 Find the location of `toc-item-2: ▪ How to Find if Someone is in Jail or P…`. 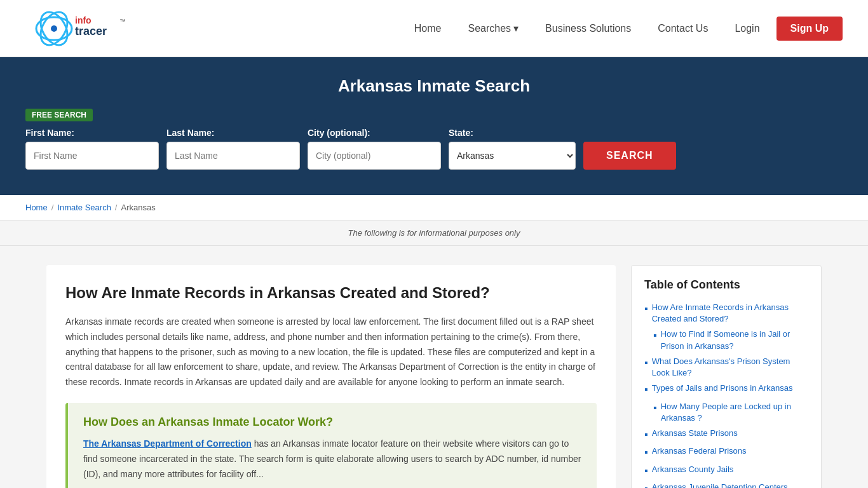

toc-item-2: ▪ How to Find if Someone is in Jail or P… is located at coordinates (731, 340).